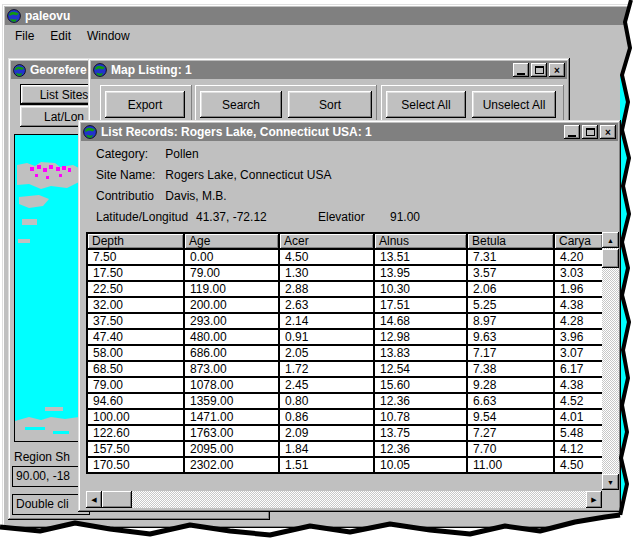 The height and width of the screenshot is (543, 634). I want to click on table-cell: 7.31, so click(510, 257).